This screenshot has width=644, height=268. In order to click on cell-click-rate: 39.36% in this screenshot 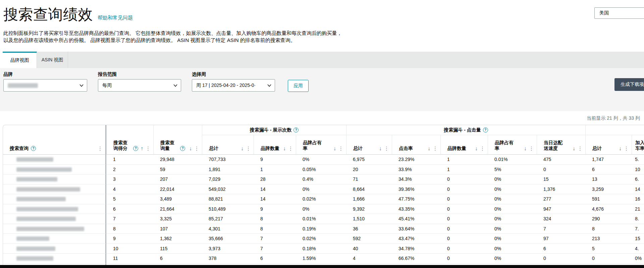, I will do `click(416, 190)`.